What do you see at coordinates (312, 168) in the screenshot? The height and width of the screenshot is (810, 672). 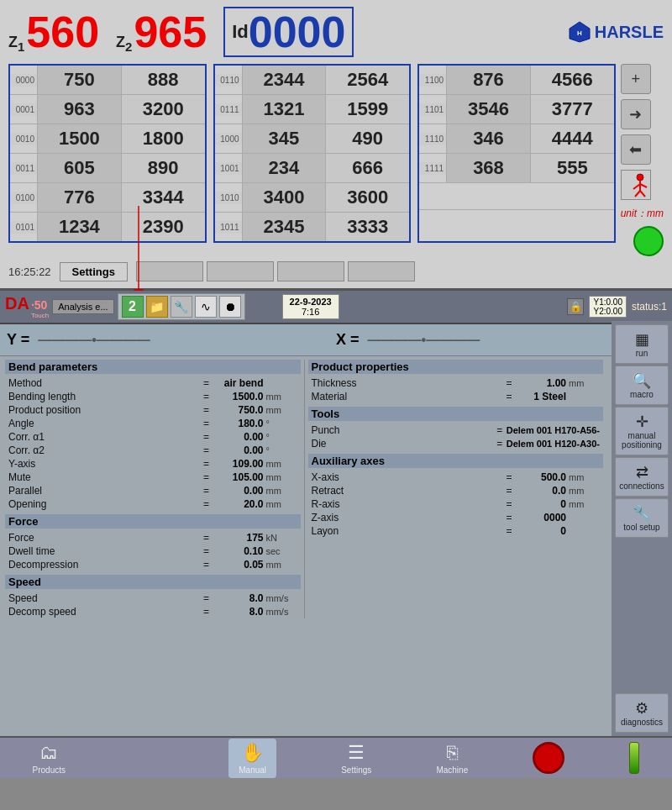 I see `table-row: 1001 234 666` at bounding box center [312, 168].